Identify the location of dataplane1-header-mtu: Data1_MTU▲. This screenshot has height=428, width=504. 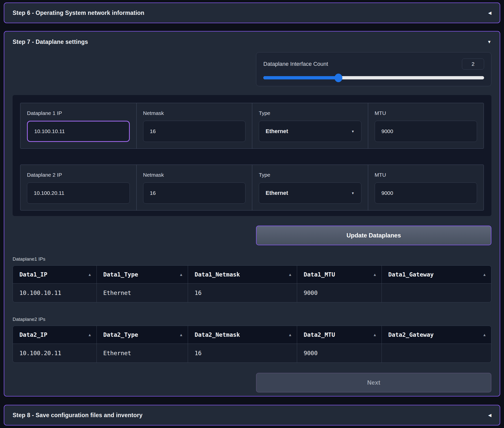
(339, 275).